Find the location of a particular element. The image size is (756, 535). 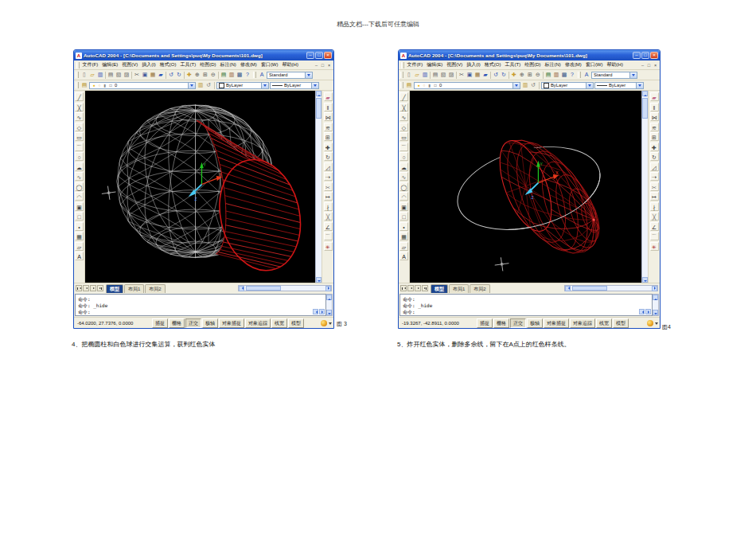

menu-item: 格式(O) is located at coordinates (168, 65).